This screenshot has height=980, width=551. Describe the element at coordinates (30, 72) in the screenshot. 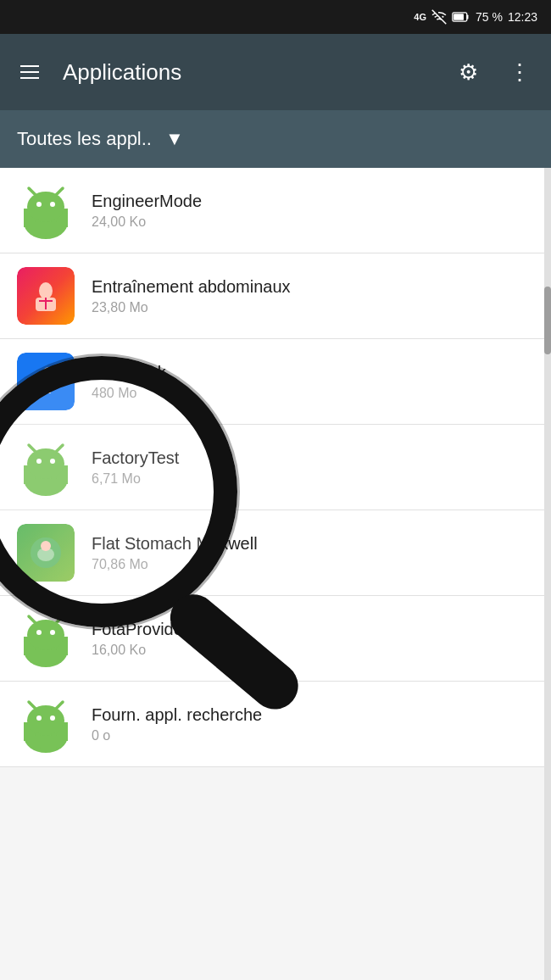

I see `menu-button` at that location.